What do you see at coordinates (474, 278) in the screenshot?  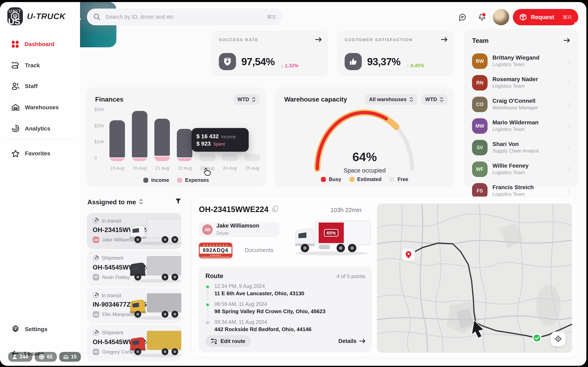 I see `route-map` at bounding box center [474, 278].